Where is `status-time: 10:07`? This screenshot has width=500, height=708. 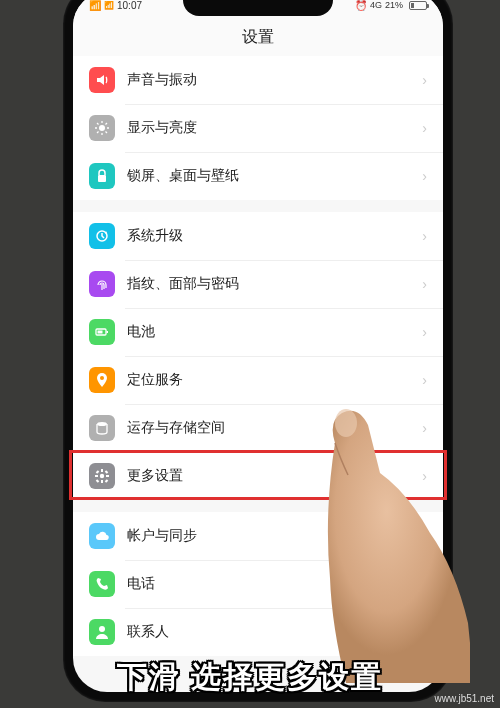 status-time: 10:07 is located at coordinates (130, 6).